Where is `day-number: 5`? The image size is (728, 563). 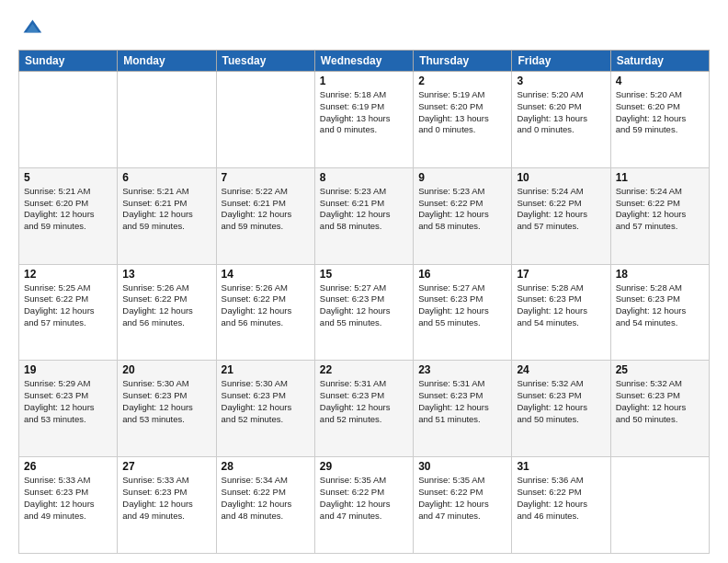 day-number: 5 is located at coordinates (68, 178).